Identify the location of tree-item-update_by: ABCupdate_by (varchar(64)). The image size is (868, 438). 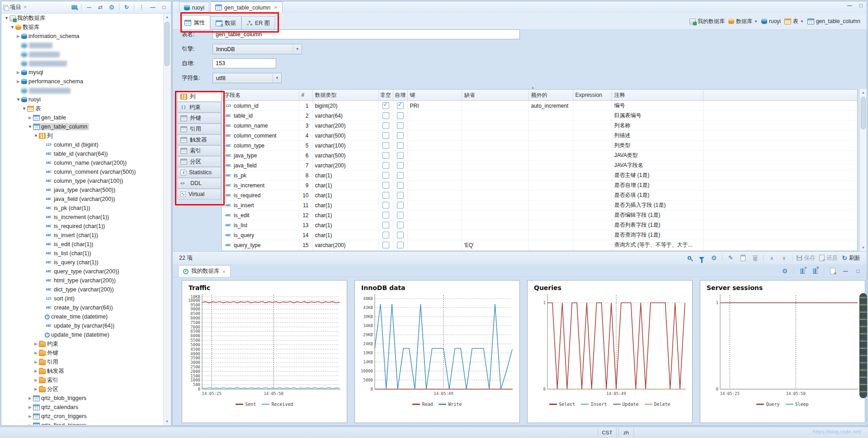
(83, 326).